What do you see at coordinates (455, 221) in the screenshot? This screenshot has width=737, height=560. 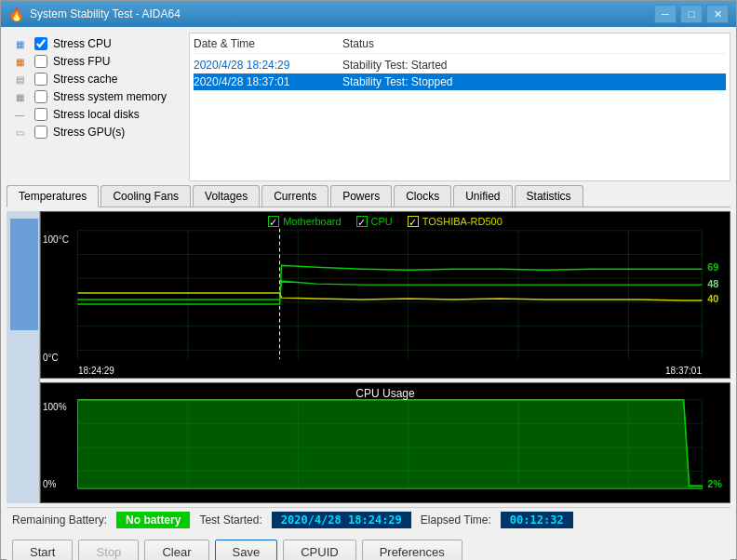 I see `legend-disk: ✓ TOSHIBA-RD500` at bounding box center [455, 221].